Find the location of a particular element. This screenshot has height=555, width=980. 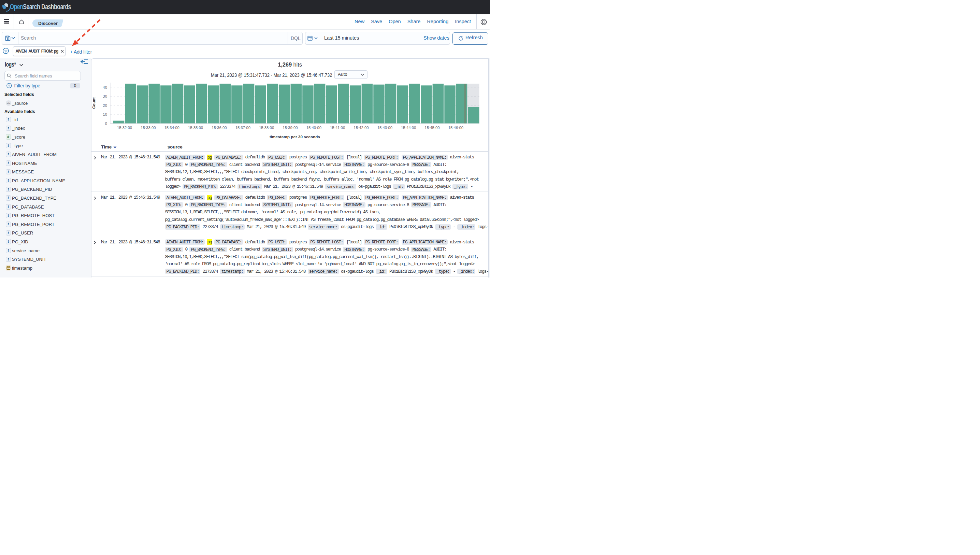

svg-text: 15:39:00 is located at coordinates (290, 128).